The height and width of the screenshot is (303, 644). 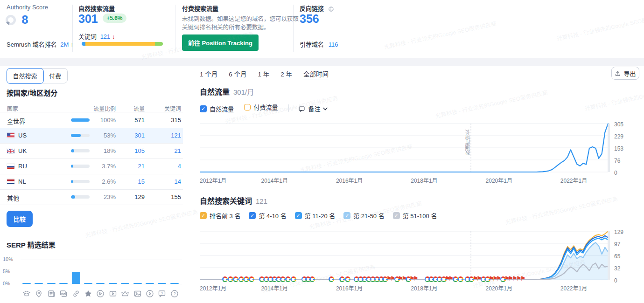 I want to click on chart1-annotation: 数据库增长, so click(x=468, y=143).